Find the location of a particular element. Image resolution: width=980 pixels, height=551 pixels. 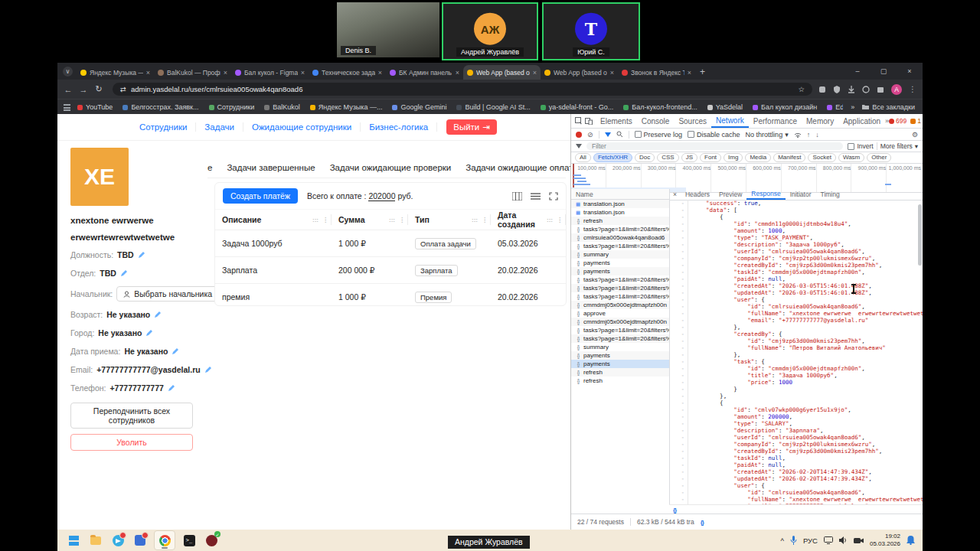

logout-button: Выйти ⇥ is located at coordinates (472, 127).